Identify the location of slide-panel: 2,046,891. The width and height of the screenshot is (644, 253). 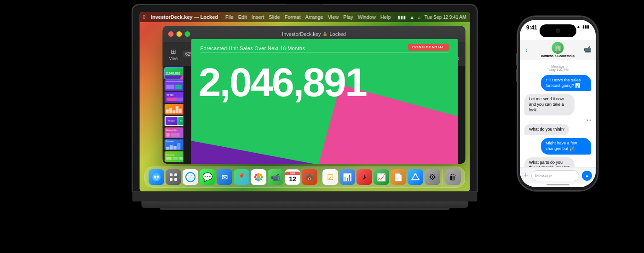
(173, 115).